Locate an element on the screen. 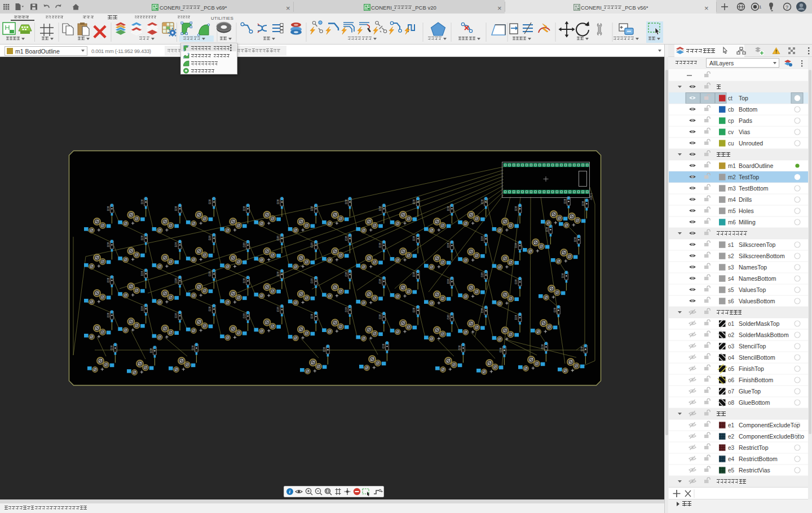 The width and height of the screenshot is (812, 513). svg-text: BoardOutline is located at coordinates (756, 166).